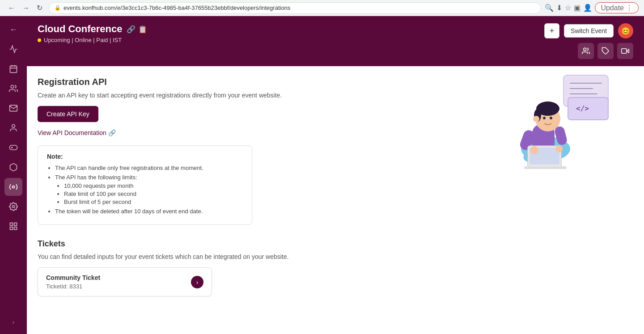 The image size is (644, 334). What do you see at coordinates (335, 257) in the screenshot?
I see `tickets-desc: You can find detailed inputs for your ev…` at bounding box center [335, 257].